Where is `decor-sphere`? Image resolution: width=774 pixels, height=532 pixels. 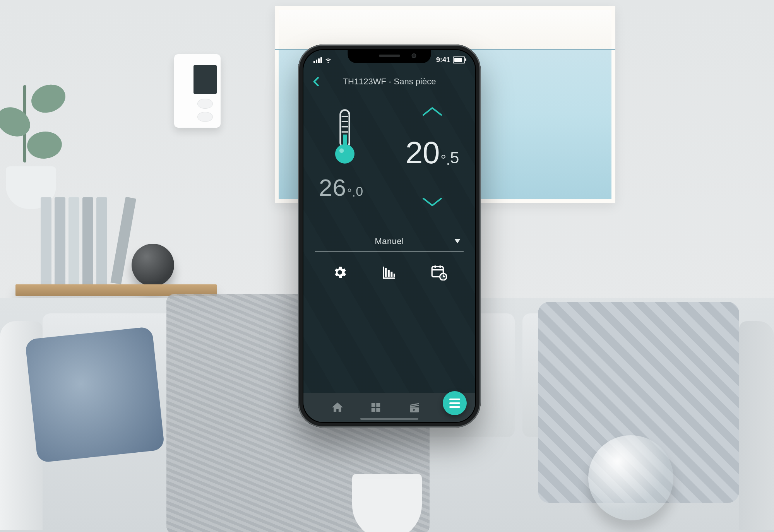 decor-sphere is located at coordinates (153, 265).